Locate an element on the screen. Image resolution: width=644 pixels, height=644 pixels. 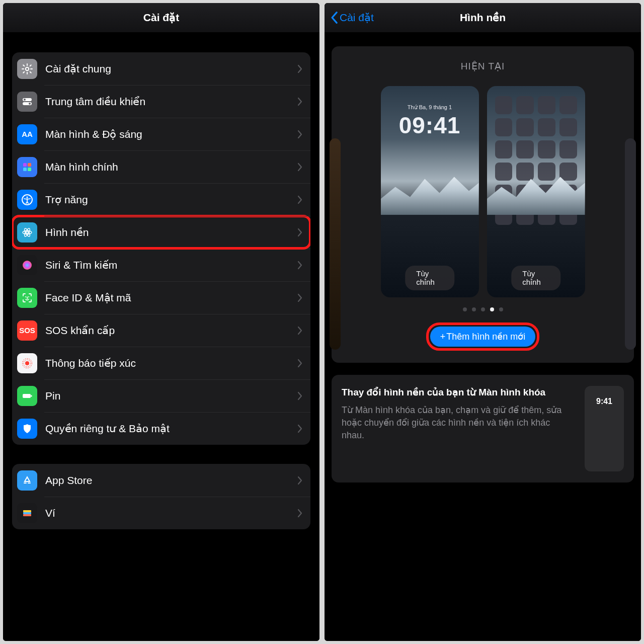
settings-row-gear: Cài đặt chung is located at coordinates (161, 68).